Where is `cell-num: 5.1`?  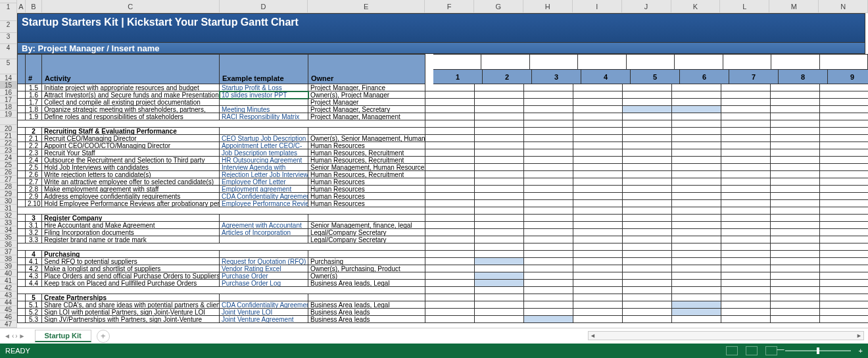 cell-num: 5.1 is located at coordinates (34, 305).